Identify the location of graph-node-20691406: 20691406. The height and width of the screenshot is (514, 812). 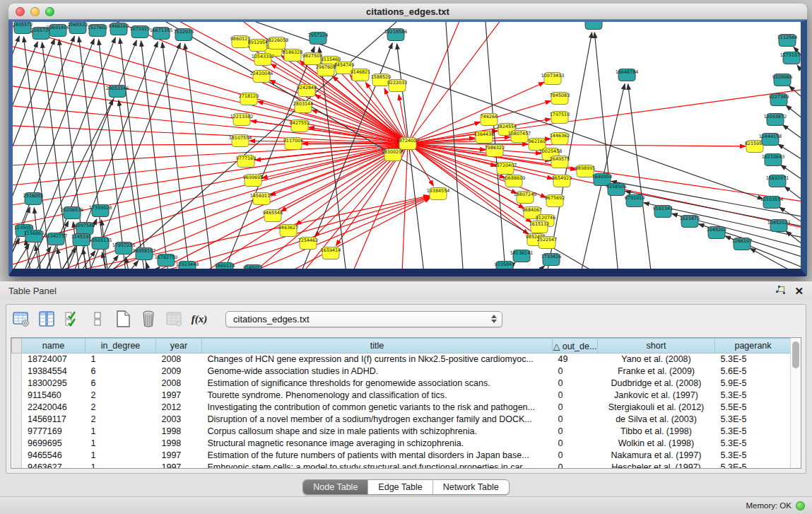
(58, 31).